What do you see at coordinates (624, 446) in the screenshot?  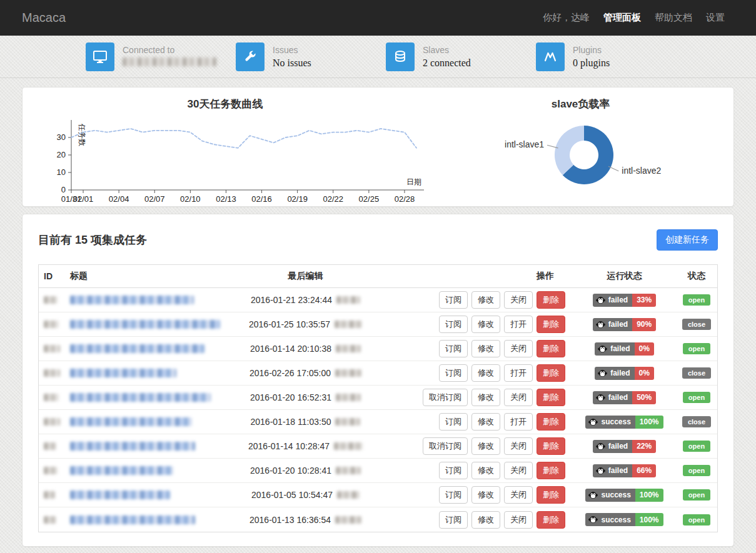 I see `run-status-badge: failed22%` at bounding box center [624, 446].